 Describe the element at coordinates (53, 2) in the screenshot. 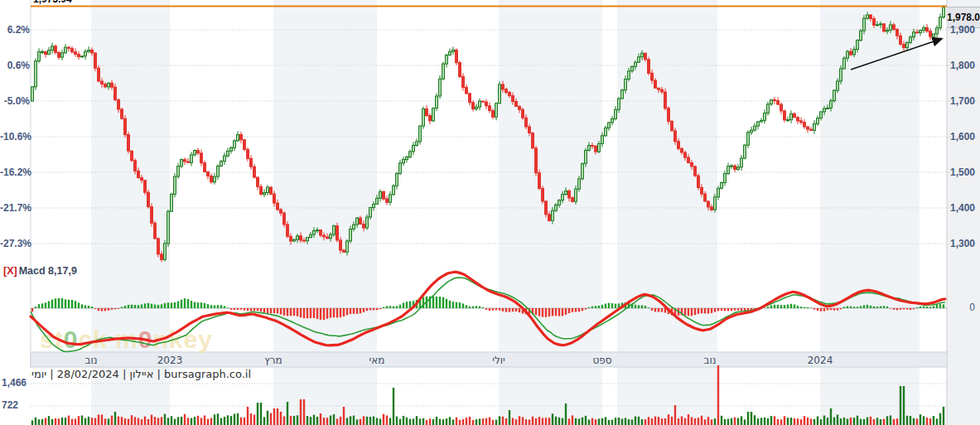

I see `current-price-label: 1,975.94` at that location.